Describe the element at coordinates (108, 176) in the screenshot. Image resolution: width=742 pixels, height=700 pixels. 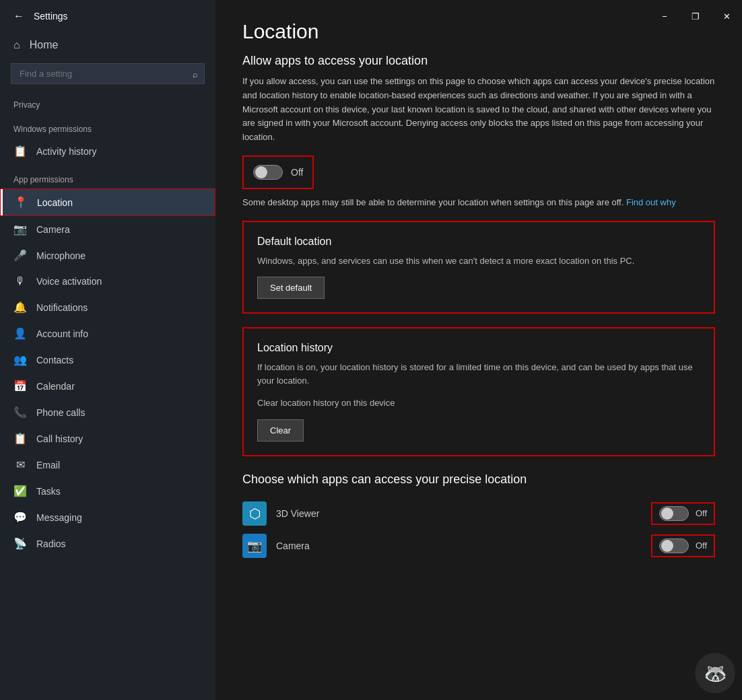
I see `app-permissions-label: App permissions` at that location.